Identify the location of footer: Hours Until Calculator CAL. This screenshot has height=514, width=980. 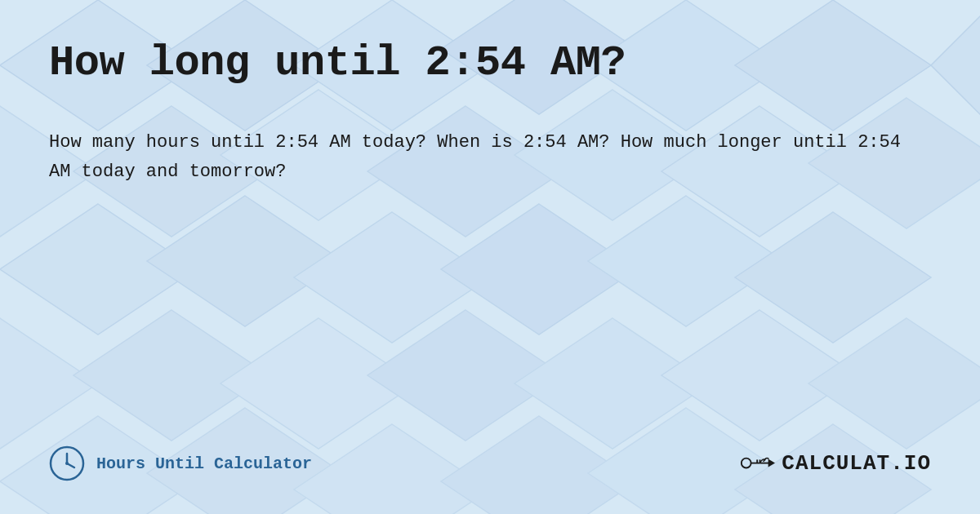
(490, 455).